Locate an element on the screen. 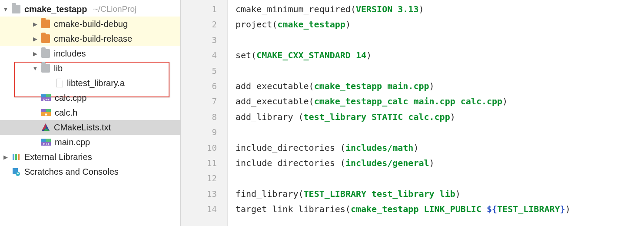 Image resolution: width=644 pixels, height=226 pixels. code-line: project(cmake_testapp) is located at coordinates (440, 24).